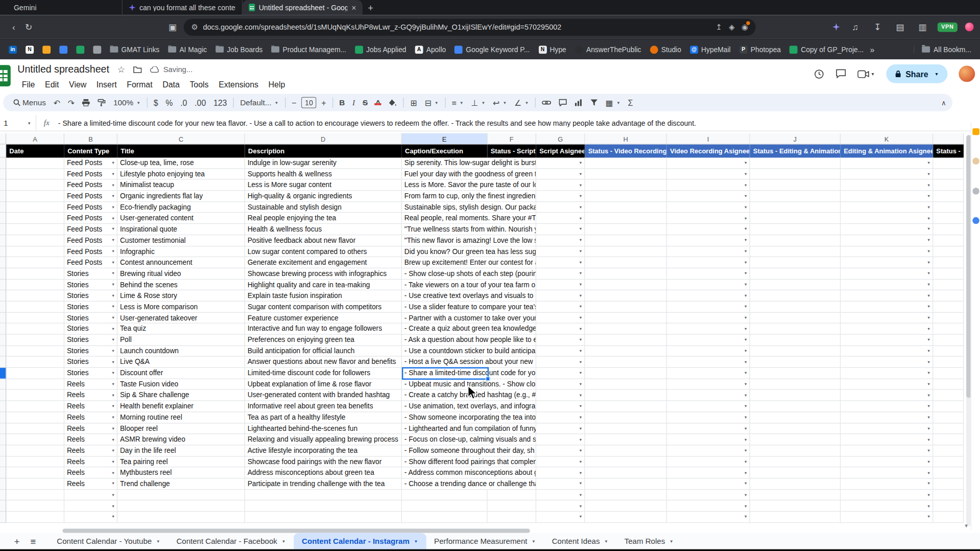 Image resolution: width=980 pixels, height=551 pixels. What do you see at coordinates (181, 462) in the screenshot?
I see `grid-cell: Tea pairing reel` at bounding box center [181, 462].